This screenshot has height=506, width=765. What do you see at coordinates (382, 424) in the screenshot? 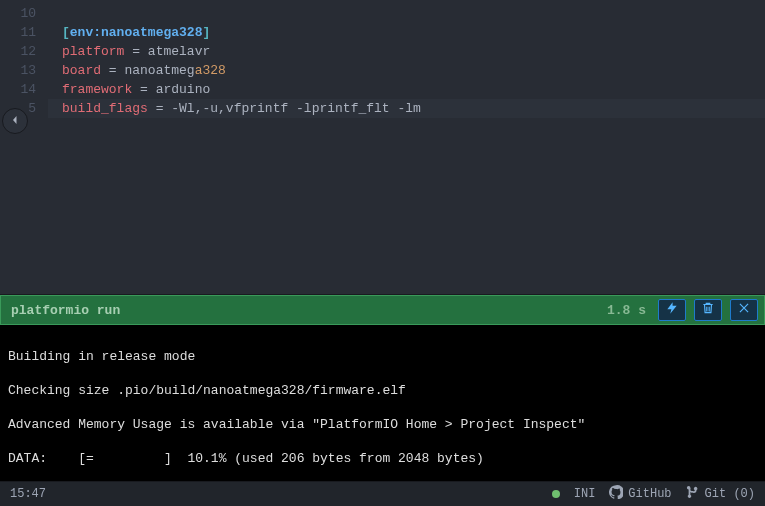
I see `terminal-line: Advanced Memory Usage is available via "…` at bounding box center [382, 424].